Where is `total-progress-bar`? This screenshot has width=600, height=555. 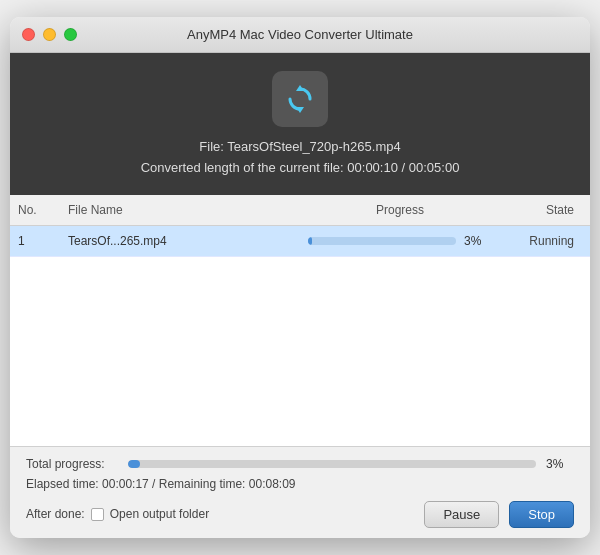 total-progress-bar is located at coordinates (332, 464).